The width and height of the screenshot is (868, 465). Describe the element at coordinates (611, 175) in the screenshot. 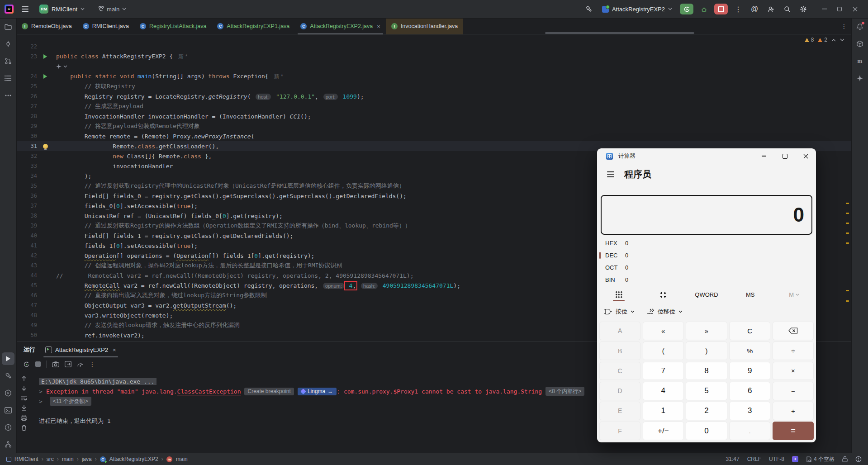

I see `calc-menu-icon` at that location.